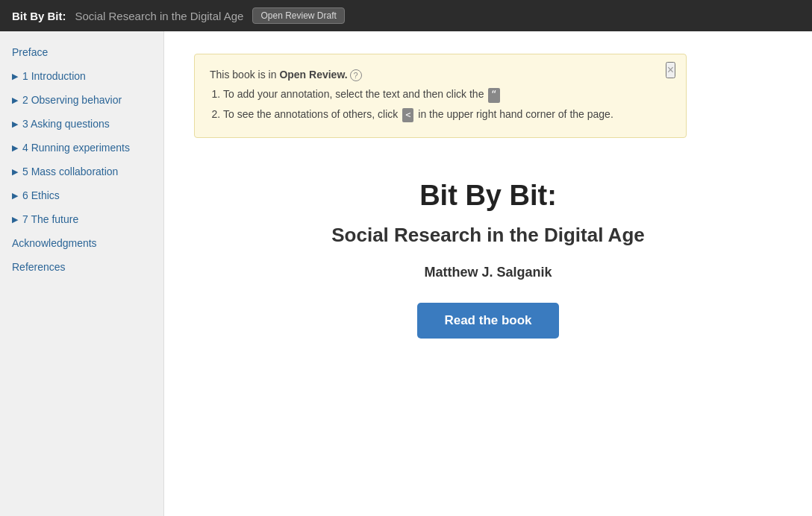 This screenshot has height=516, width=812. I want to click on notice-instructions: To add your annotation, select the text …, so click(447, 104).